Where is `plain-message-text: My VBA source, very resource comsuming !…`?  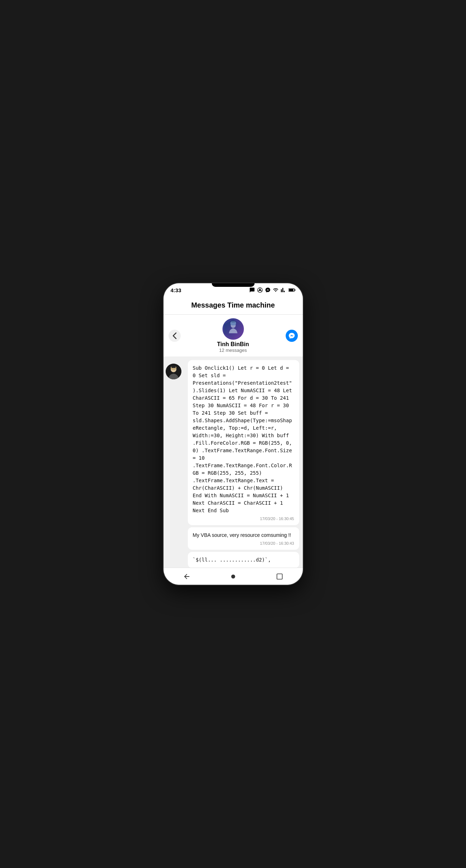
plain-message-text: My VBA source, very resource comsuming !… is located at coordinates (244, 535).